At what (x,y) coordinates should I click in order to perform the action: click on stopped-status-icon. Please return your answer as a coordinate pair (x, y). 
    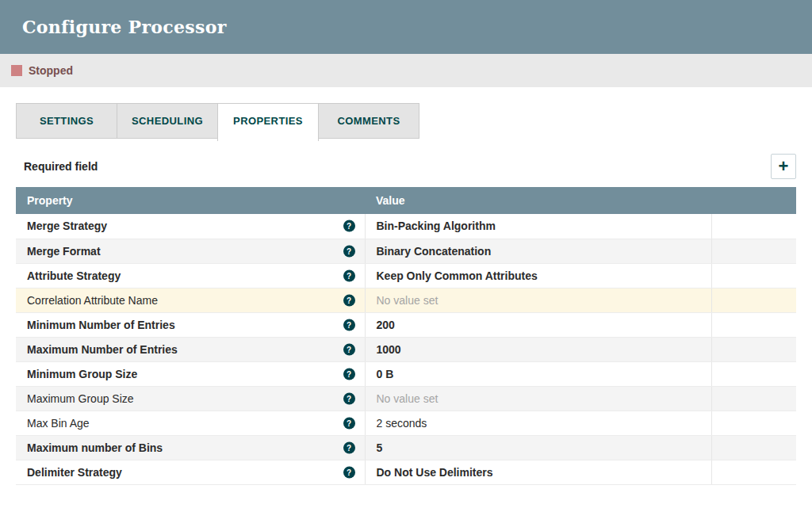
    Looking at the image, I should click on (17, 71).